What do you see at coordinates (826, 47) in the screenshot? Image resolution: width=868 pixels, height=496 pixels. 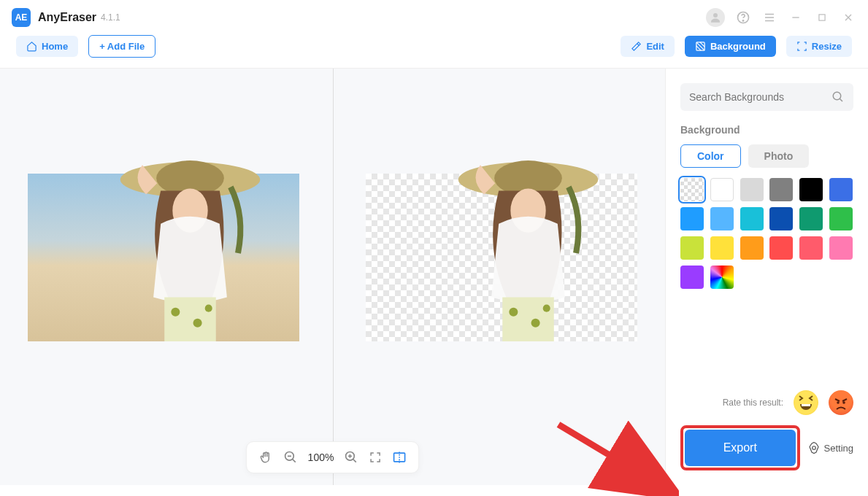 I see `resize-label: Resize` at bounding box center [826, 47].